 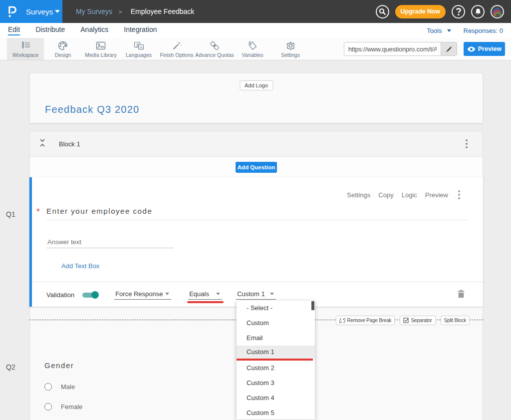 I want to click on add-text-box-link: Add Text Box, so click(x=80, y=266).